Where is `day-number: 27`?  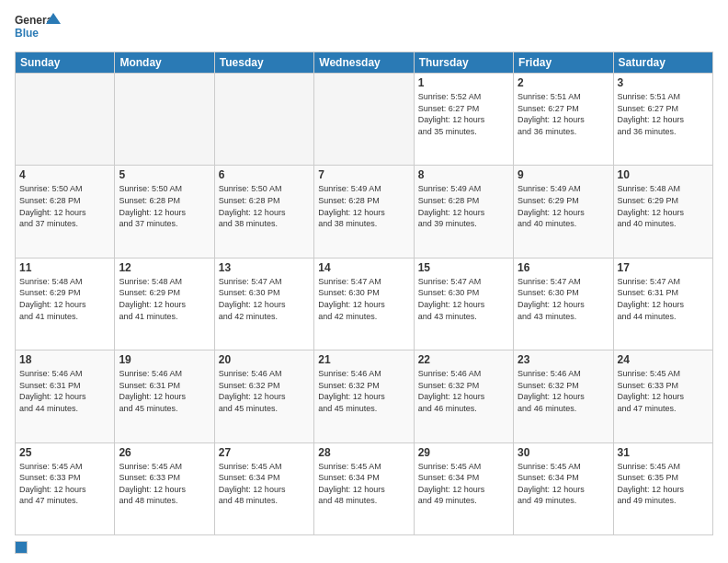
day-number: 27 is located at coordinates (265, 453).